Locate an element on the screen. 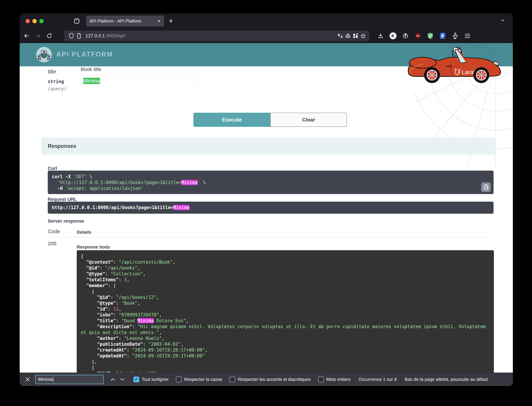  find-query: Minima is located at coordinates (45, 379).